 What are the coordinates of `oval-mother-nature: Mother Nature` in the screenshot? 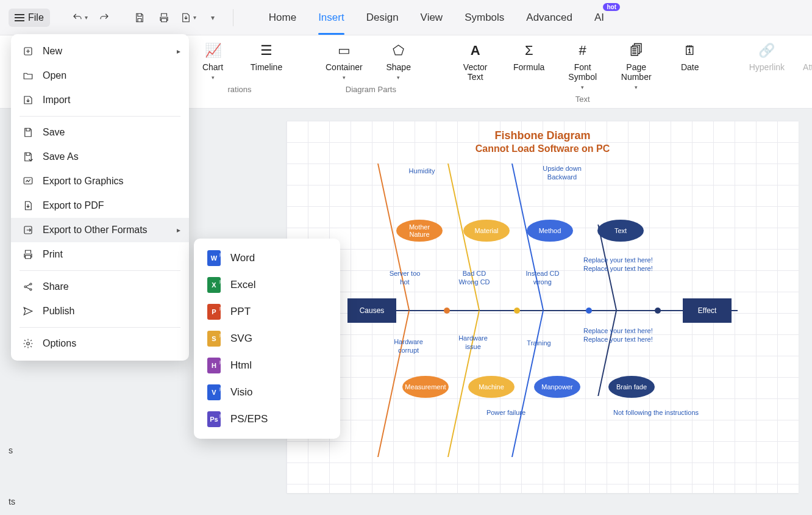 It's located at (419, 231).